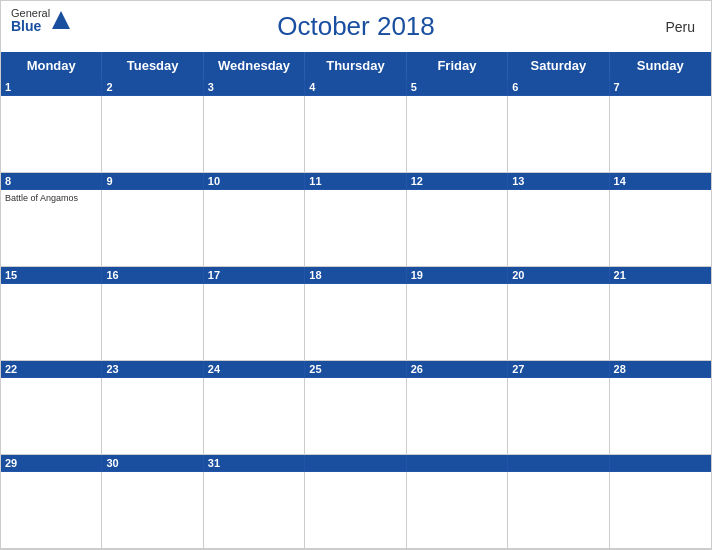 This screenshot has width=712, height=550. I want to click on week-4-day-6-content, so click(558, 416).